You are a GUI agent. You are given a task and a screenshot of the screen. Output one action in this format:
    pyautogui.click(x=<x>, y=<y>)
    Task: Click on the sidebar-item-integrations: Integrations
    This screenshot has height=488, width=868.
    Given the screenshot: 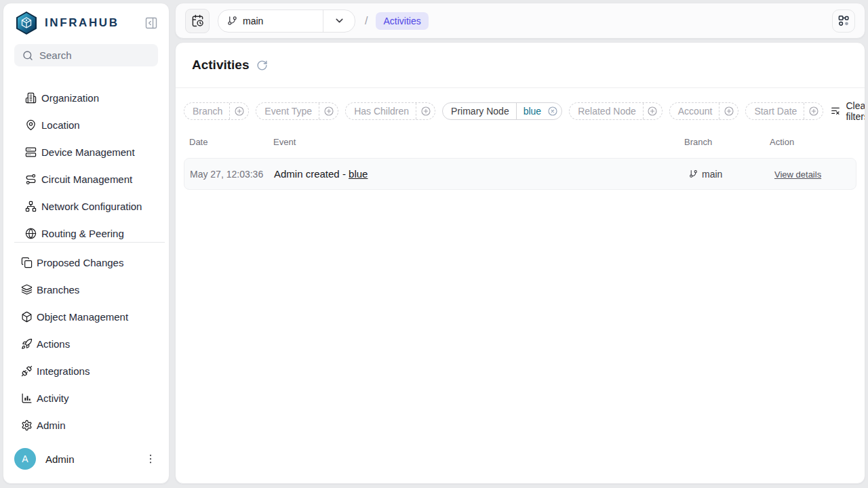 What is the action you would take?
    pyautogui.click(x=86, y=371)
    